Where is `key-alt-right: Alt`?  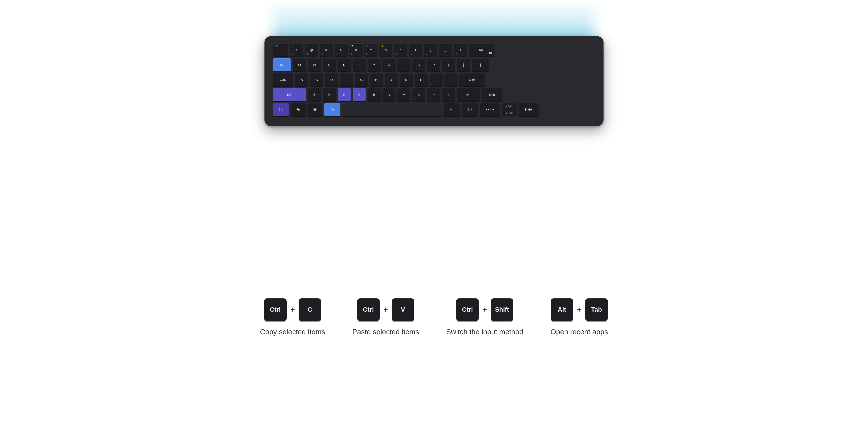
key-alt-right: Alt is located at coordinates (452, 110).